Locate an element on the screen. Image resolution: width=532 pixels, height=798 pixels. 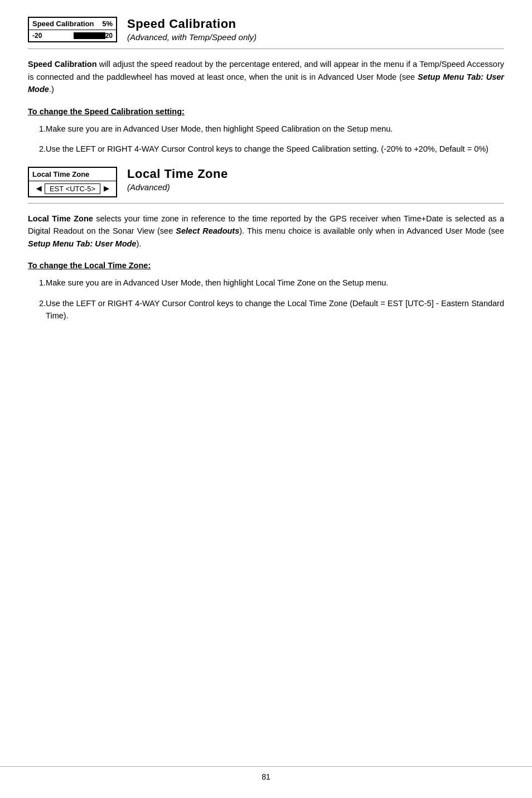
local-time-zone-widget: Local Time Zone ◀ EST <UTC-5> ▶ is located at coordinates (72, 182).